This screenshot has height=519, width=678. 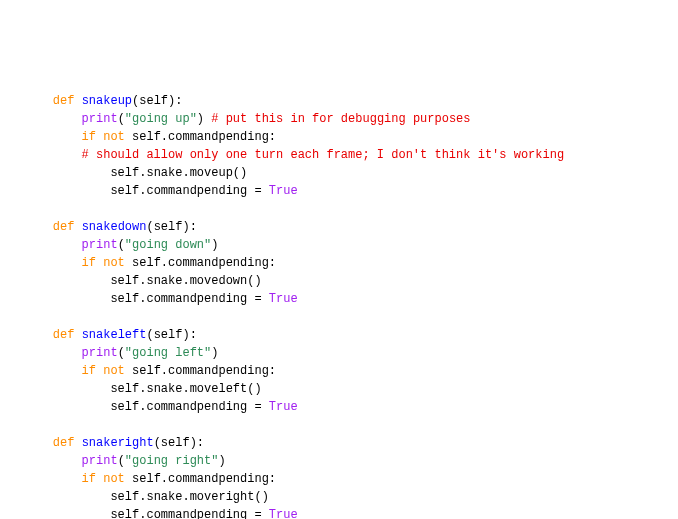 I want to click on token-fn: snakedown, so click(x=114, y=227).